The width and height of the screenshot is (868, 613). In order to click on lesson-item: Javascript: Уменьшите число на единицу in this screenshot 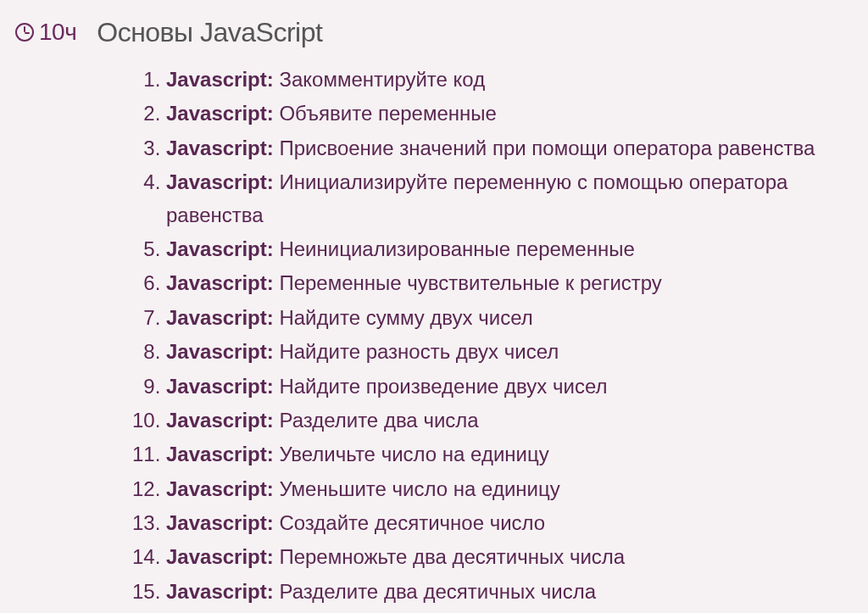, I will do `click(509, 489)`.